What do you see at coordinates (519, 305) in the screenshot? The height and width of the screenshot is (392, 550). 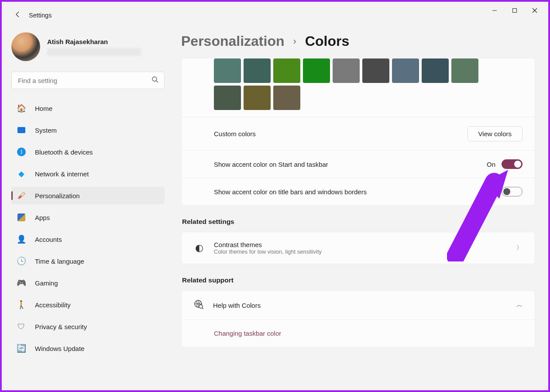 I see `chevron-up-icon: ︿` at bounding box center [519, 305].